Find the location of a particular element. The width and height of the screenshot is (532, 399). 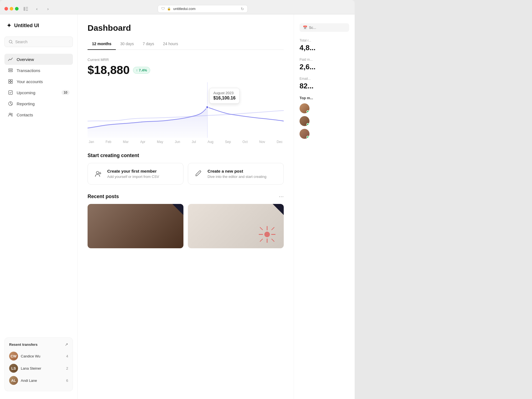

content-section-title: Start creating content is located at coordinates (186, 156).